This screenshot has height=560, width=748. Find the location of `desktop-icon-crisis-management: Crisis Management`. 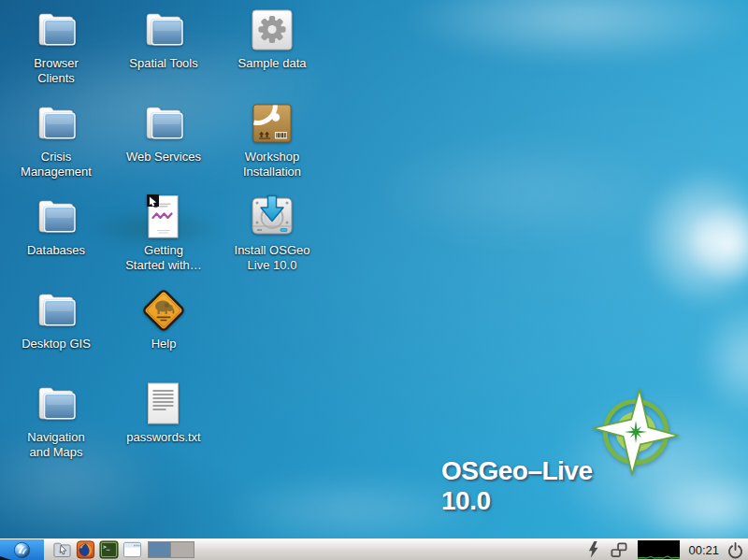

desktop-icon-crisis-management: Crisis Management is located at coordinates (56, 140).